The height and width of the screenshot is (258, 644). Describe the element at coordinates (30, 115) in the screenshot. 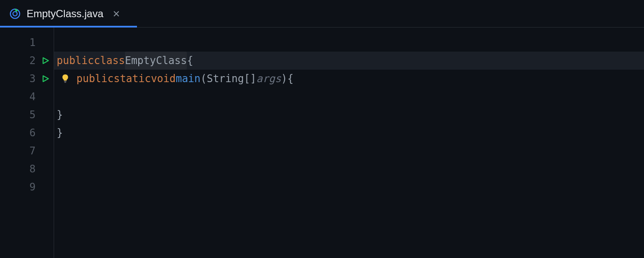

I see `line-number: 5` at that location.